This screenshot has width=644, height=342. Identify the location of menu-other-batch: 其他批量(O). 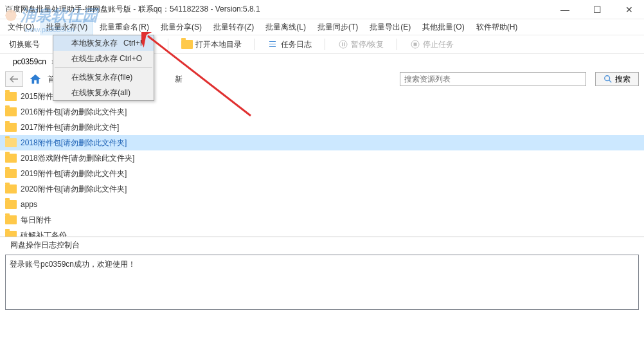
(443, 27).